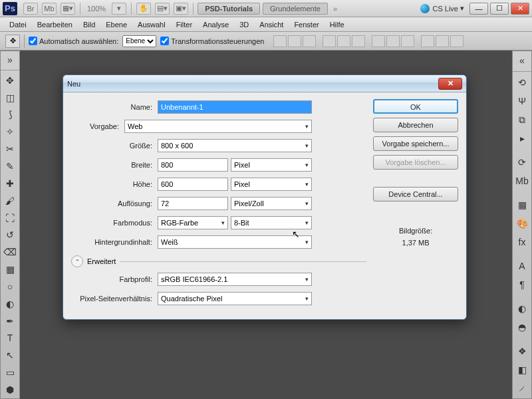  Describe the element at coordinates (10, 355) in the screenshot. I see `path-select-icon: ↖` at that location.